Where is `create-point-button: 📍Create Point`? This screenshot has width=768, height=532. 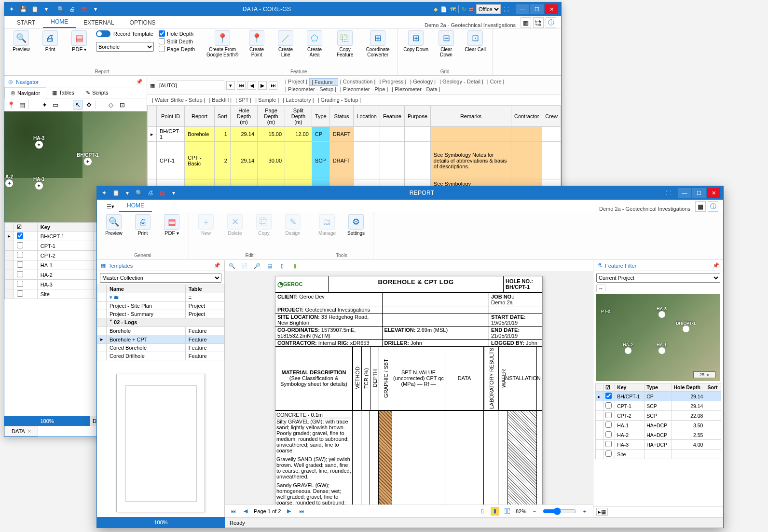 create-point-button: 📍Create Point is located at coordinates (257, 44).